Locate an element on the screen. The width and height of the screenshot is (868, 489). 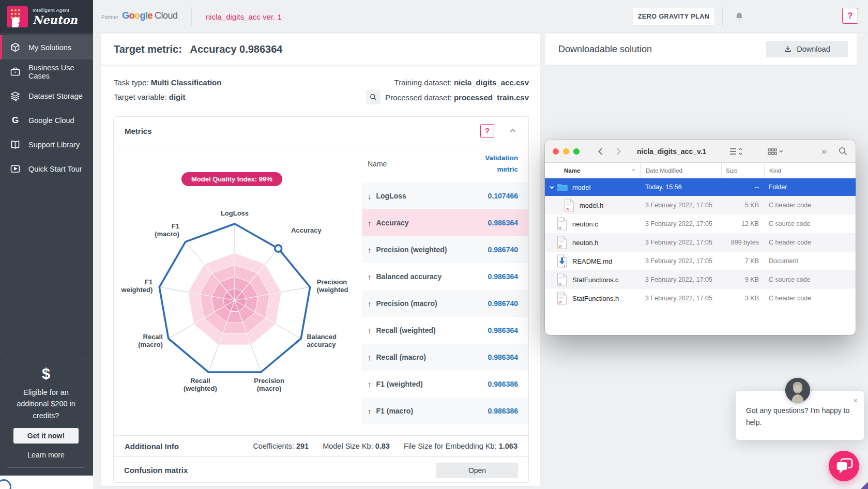
finder-row-readme-md: README.md3 February 2022, 17:057 KBDocum… is located at coordinates (700, 261).